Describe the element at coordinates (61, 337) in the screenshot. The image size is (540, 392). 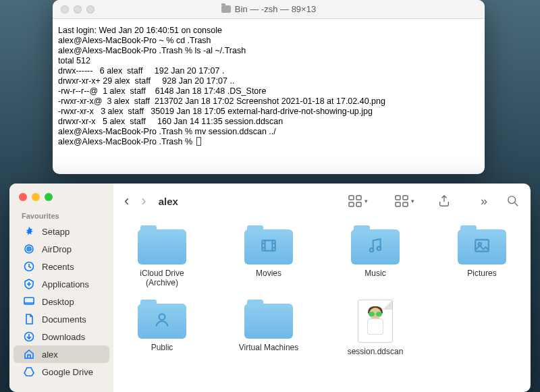
I see `sidebar-item-downloads: Downloads` at that location.